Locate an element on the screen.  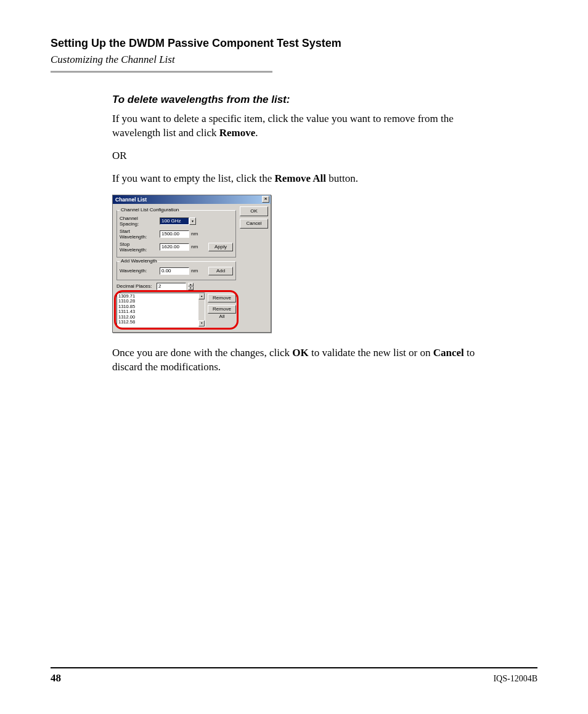
dialog-titlebar: Channel List × is located at coordinates (192, 200).